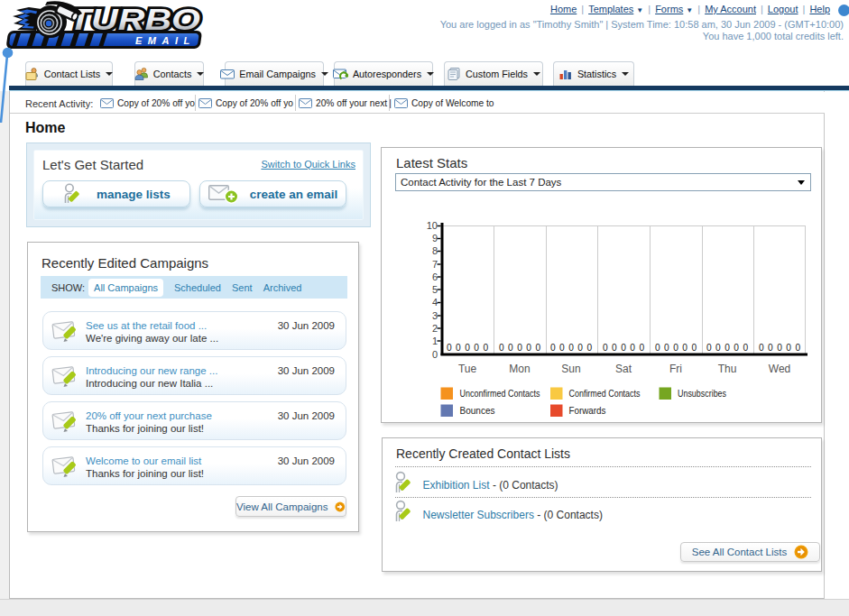 Image resolution: width=849 pixels, height=616 pixels. Describe the element at coordinates (520, 369) in the screenshot. I see `svg-text: Mon` at that location.